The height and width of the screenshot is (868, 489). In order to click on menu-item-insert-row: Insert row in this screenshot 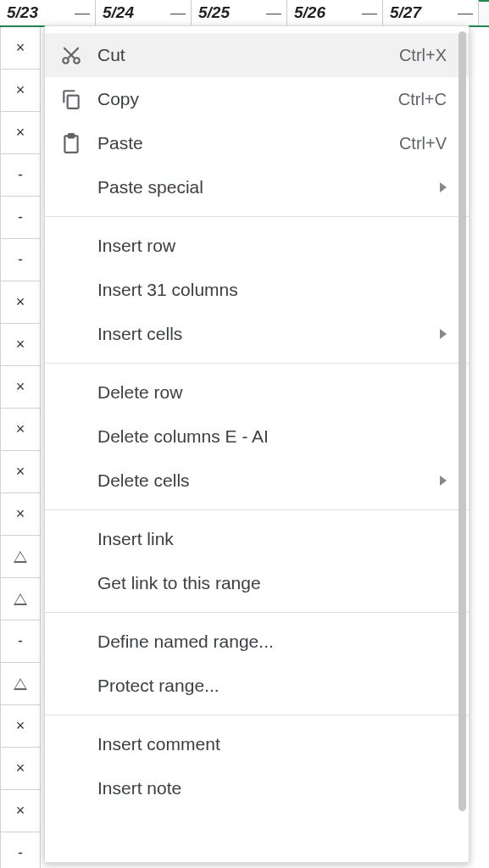, I will do `click(257, 246)`.